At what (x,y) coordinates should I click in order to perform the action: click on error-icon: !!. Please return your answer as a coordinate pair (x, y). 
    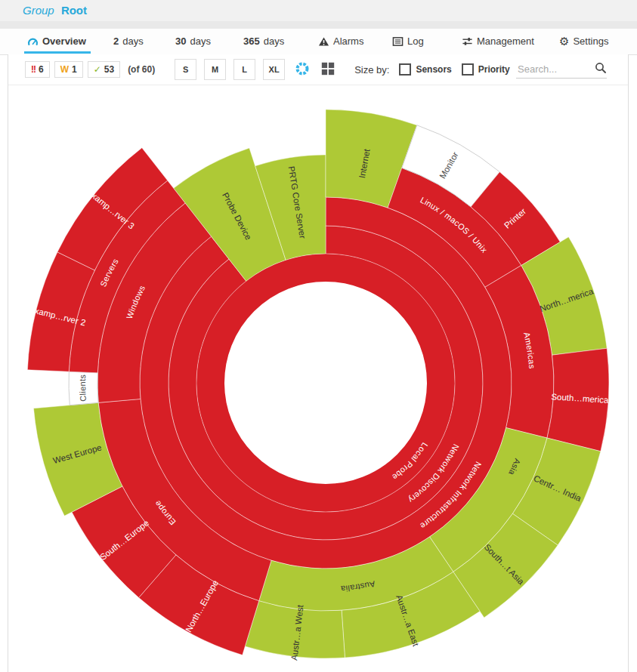
    Looking at the image, I should click on (33, 69).